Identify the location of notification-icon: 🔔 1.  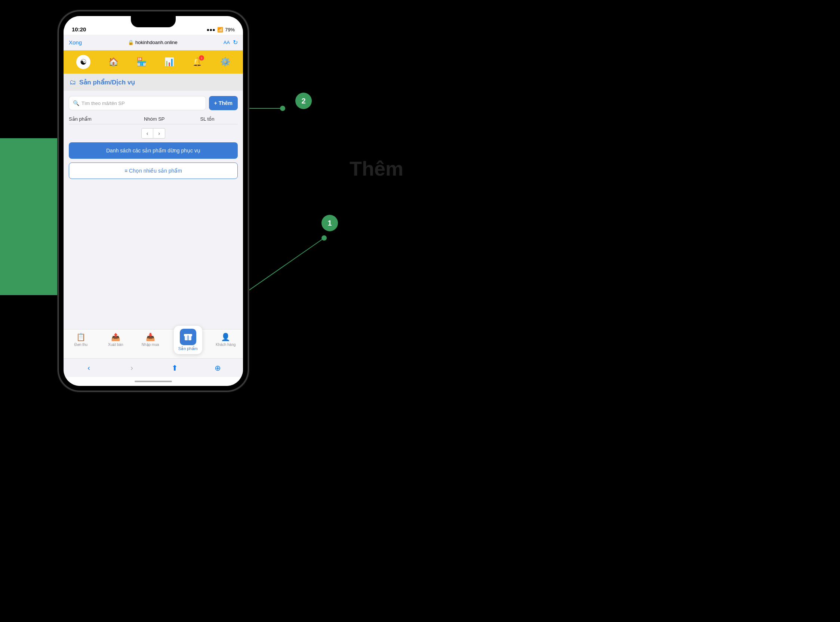
(197, 62).